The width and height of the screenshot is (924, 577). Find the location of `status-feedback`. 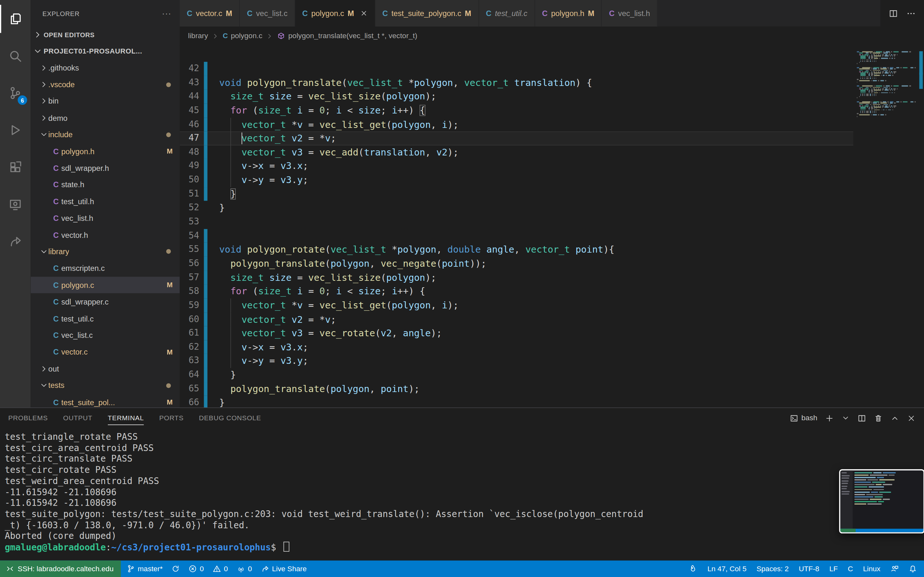

status-feedback is located at coordinates (895, 569).